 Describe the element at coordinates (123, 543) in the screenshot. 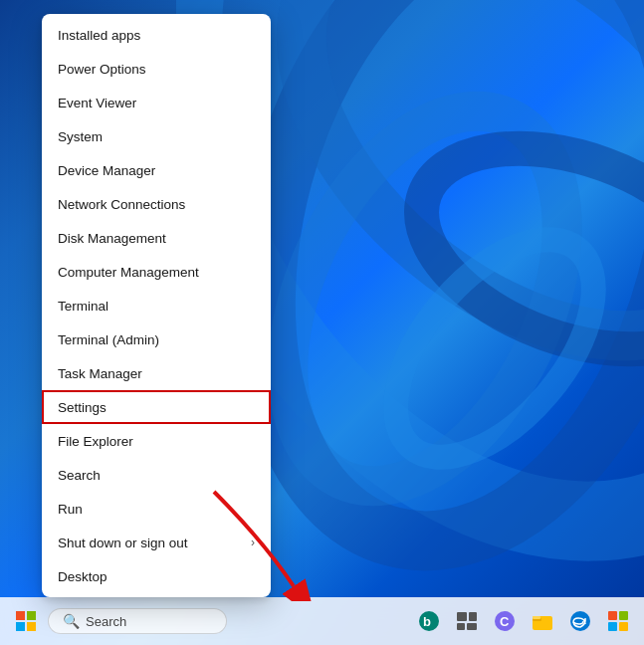

I see `menu-item-label-shut-down: Shut down or sign out` at that location.